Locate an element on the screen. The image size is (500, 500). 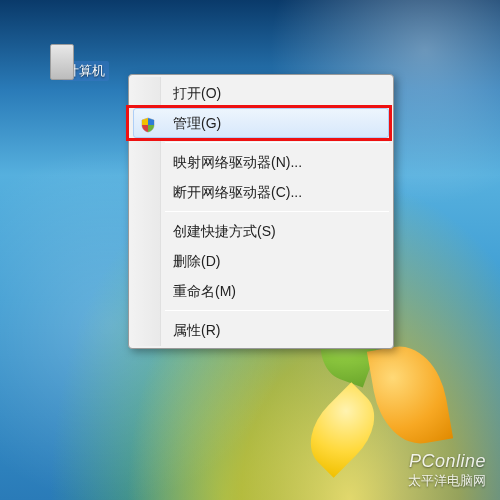
menu-item-label: 管理(G) is located at coordinates (197, 123).